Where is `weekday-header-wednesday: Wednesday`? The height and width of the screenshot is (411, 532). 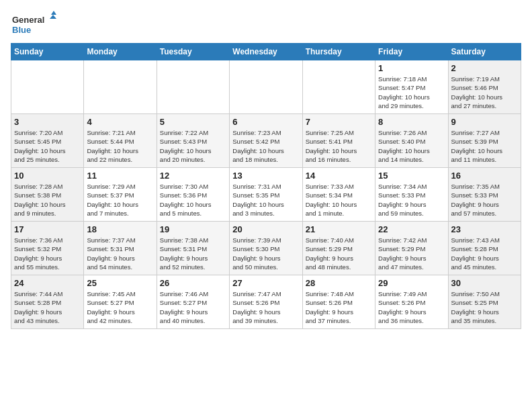
weekday-header-wednesday: Wednesday is located at coordinates (266, 52).